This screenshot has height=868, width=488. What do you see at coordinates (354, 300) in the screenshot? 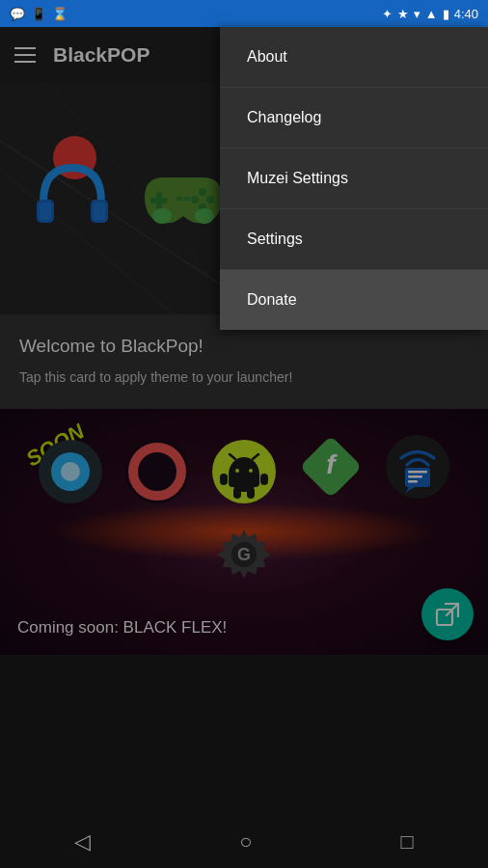
I see `menu-item-donate: Donate` at bounding box center [354, 300].